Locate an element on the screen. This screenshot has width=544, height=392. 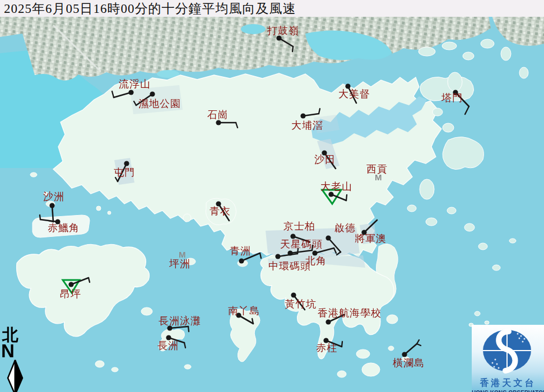
north-arrow-icon is located at coordinates (15, 375).